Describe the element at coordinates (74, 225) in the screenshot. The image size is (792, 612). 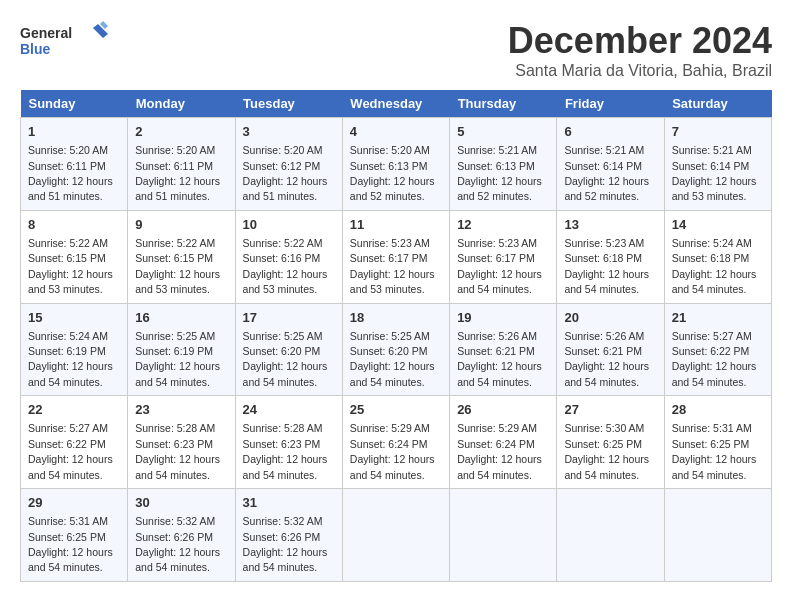
I see `day-number: 8` at that location.